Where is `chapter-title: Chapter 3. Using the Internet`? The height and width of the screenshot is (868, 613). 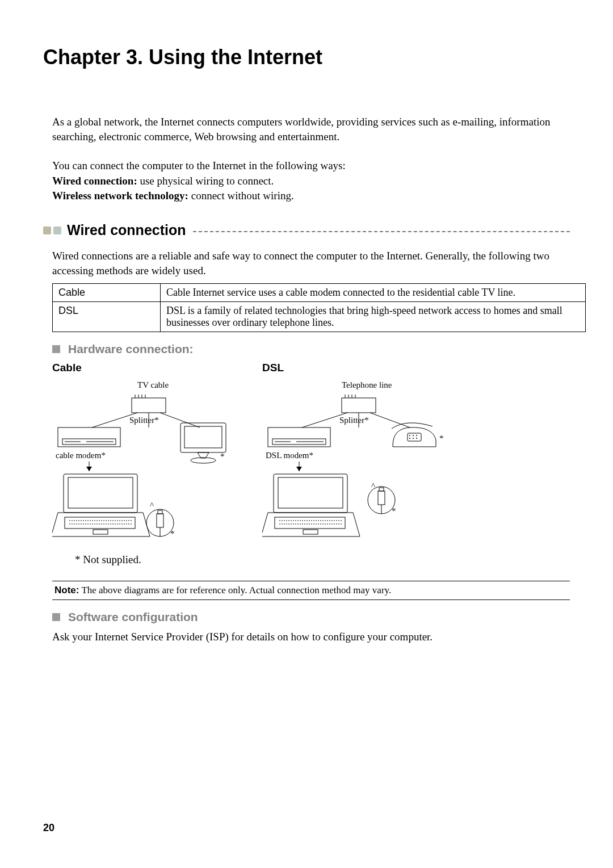 chapter-title: Chapter 3. Using the Internet is located at coordinates (306, 57).